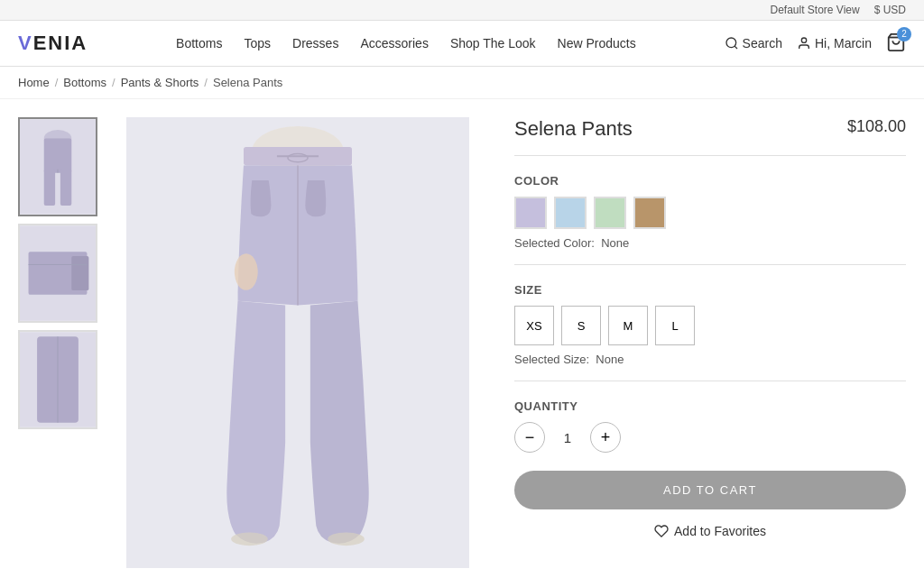 Image resolution: width=924 pixels, height=587 pixels. What do you see at coordinates (710, 406) in the screenshot?
I see `quantity-label: Quantity` at bounding box center [710, 406].